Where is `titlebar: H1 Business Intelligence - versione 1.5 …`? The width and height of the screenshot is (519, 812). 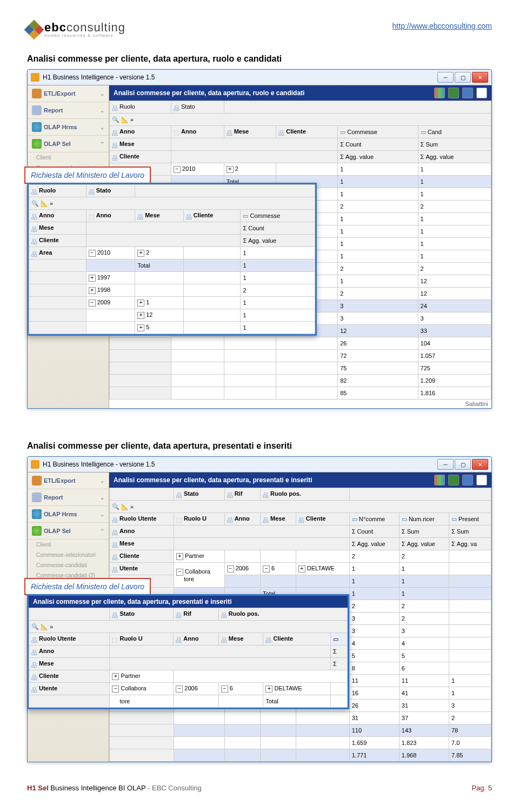
titlebar: H1 Business Intelligence - versione 1.5 … is located at coordinates (260, 77).